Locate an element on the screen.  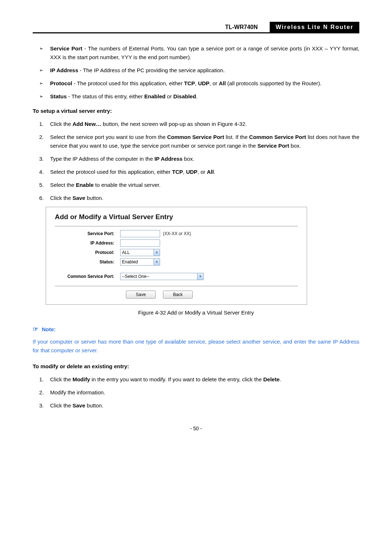
modify-step: 1.Click the Modify in the entry you want… is located at coordinates (199, 379).